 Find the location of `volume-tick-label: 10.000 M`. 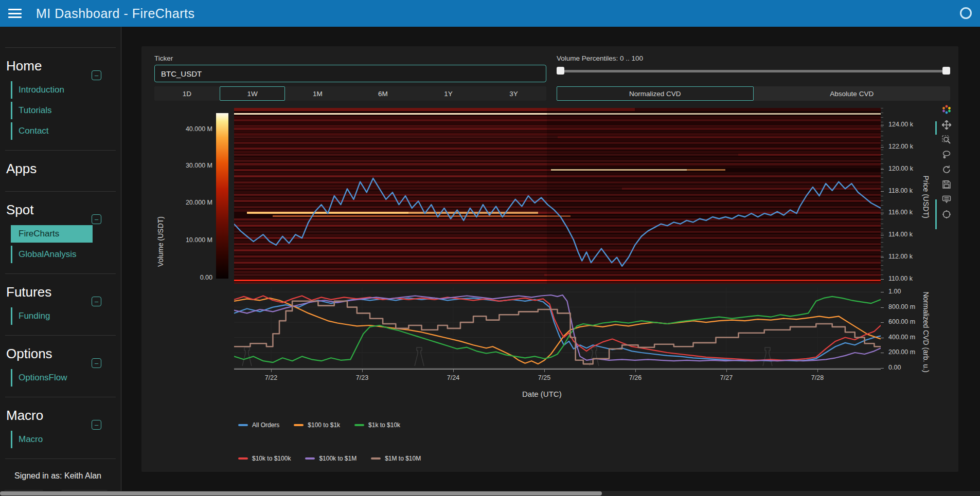

volume-tick-label: 10.000 M is located at coordinates (199, 240).